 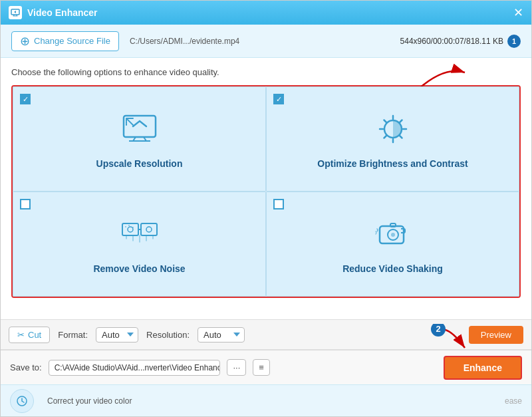 I want to click on upscale-icon, so click(x=140, y=130).